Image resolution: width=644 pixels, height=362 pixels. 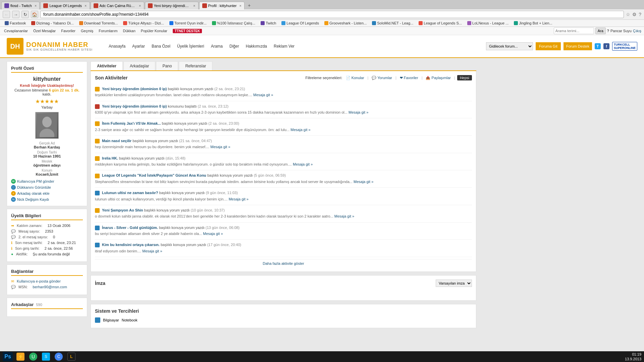 What do you see at coordinates (59, 226) in the screenshot?
I see `katilim-val: 13 Ocak 2006` at bounding box center [59, 226].